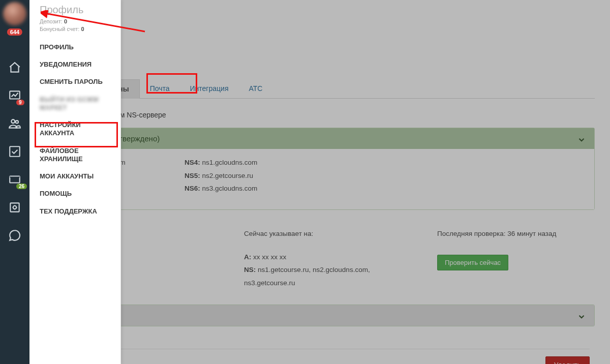 This screenshot has width=610, height=364. I want to click on panel-title: Профиль, so click(75, 9).